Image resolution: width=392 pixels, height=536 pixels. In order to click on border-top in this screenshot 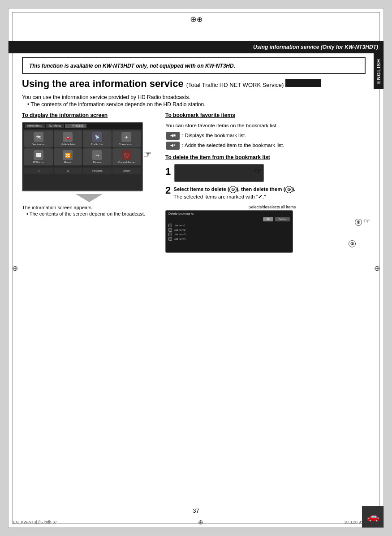, I will do `click(196, 13)`.